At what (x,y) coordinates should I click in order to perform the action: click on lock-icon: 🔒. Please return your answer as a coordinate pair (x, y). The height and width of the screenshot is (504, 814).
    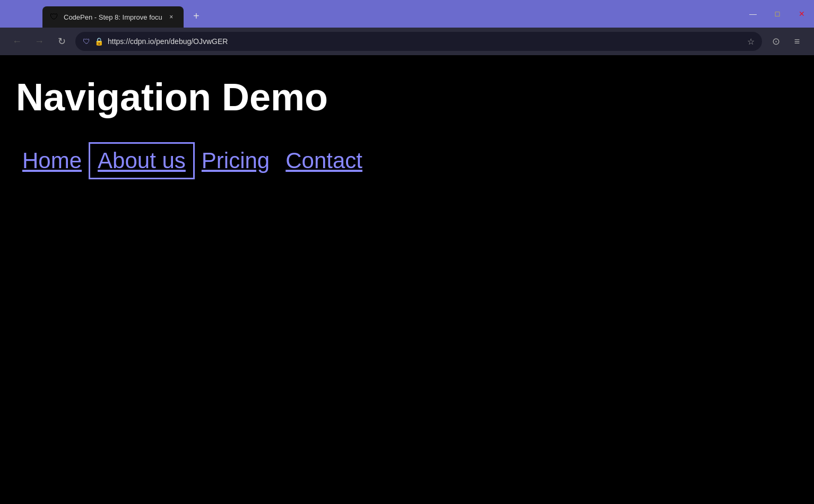
    Looking at the image, I should click on (99, 41).